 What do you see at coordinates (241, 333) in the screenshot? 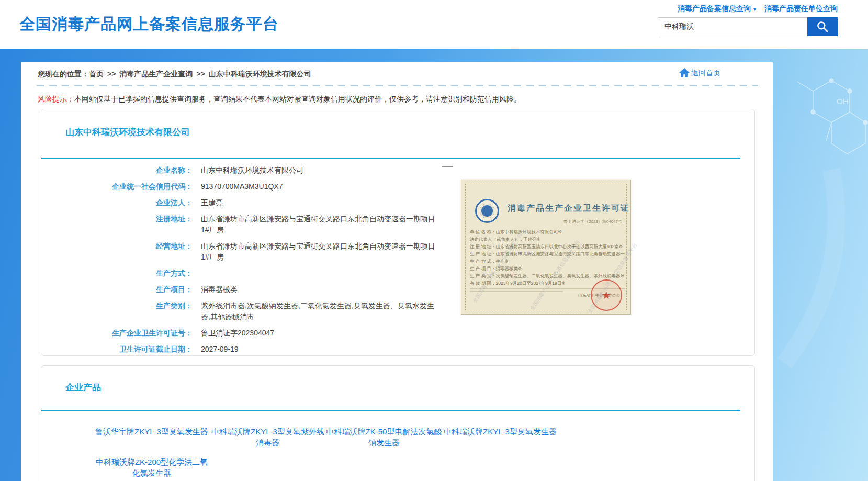
I see `info-row: 生产企业卫生许可证号： 鲁卫消证字202304047` at bounding box center [241, 333].